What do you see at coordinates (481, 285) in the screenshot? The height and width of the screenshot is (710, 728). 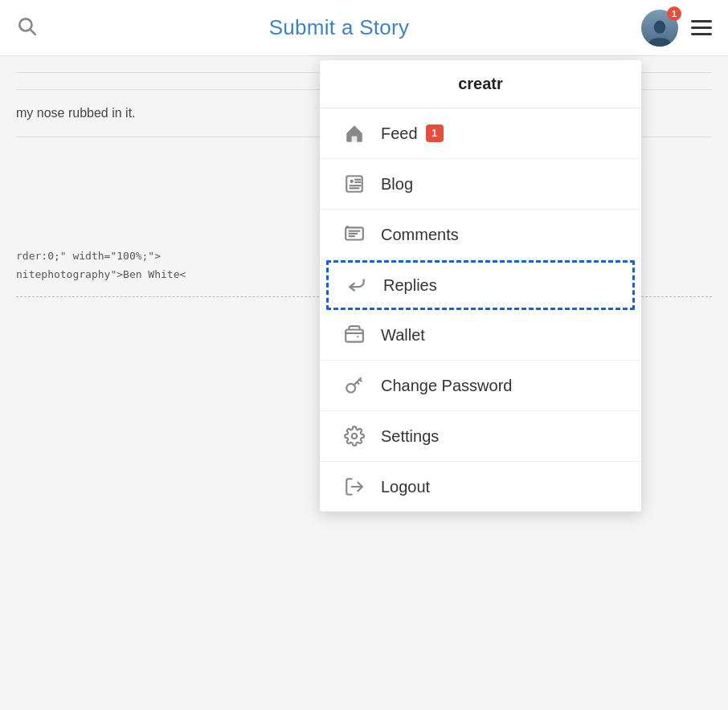 I see `menu-item-replies: Replies` at bounding box center [481, 285].